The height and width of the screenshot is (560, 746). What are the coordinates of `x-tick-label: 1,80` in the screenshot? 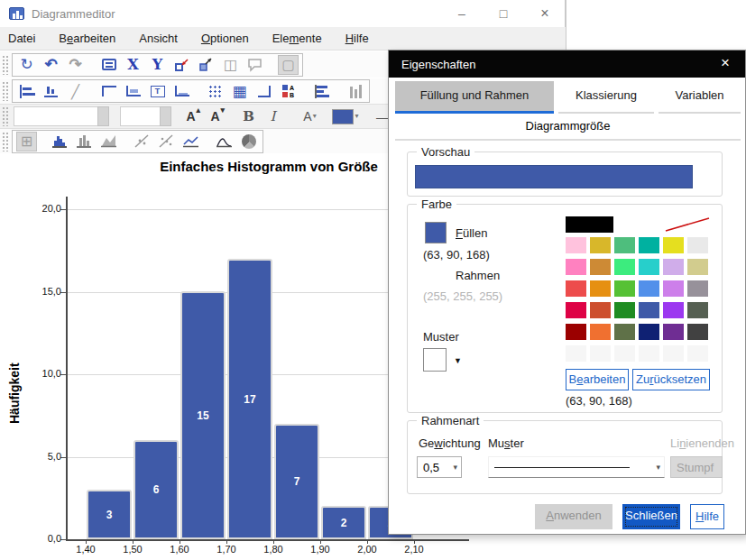 It's located at (273, 549).